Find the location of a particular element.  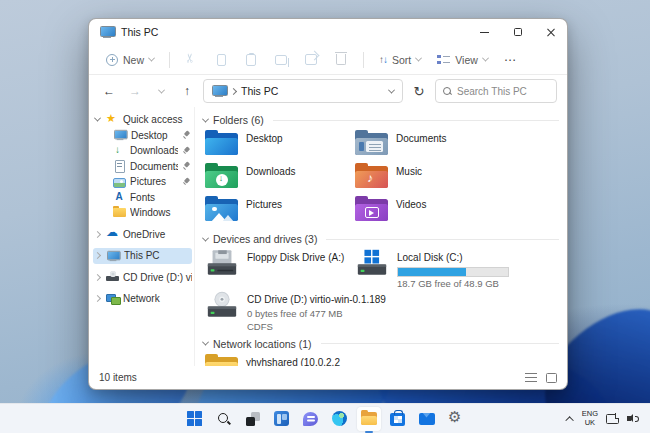

network-share-item: yhvhshared (10.0.2.2 (Samba Server)) is located at coordinates (278, 360).